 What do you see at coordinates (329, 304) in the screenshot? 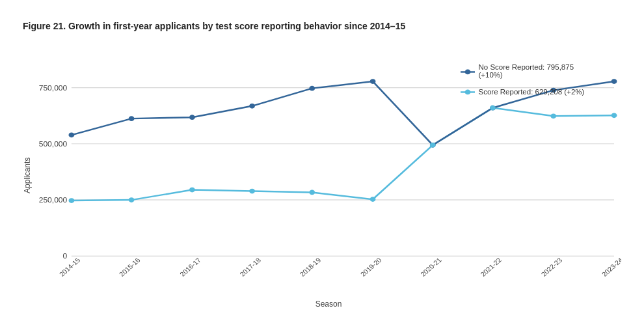
I see `x-axis-label: Season` at bounding box center [329, 304].